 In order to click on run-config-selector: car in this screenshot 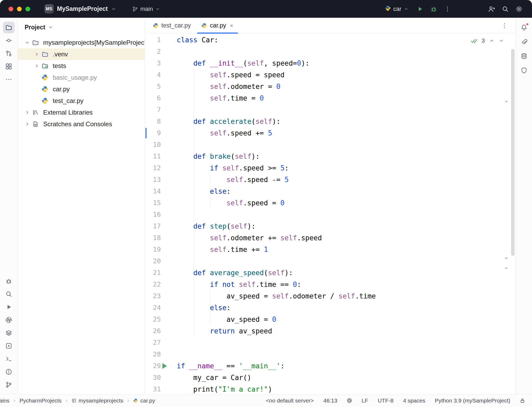, I will do `click(397, 9)`.